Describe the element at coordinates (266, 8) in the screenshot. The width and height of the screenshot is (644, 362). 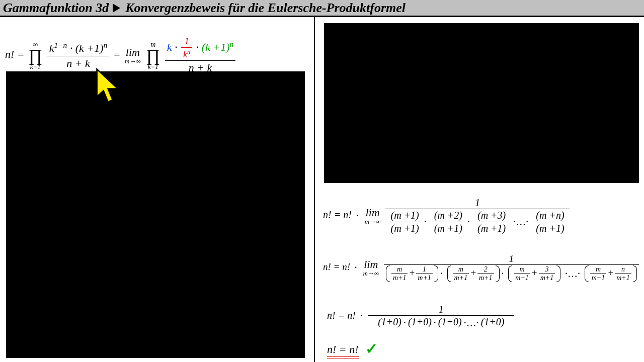
I see `header-title-right: Konvergenzbeweis für die Eulersche-Produ…` at that location.